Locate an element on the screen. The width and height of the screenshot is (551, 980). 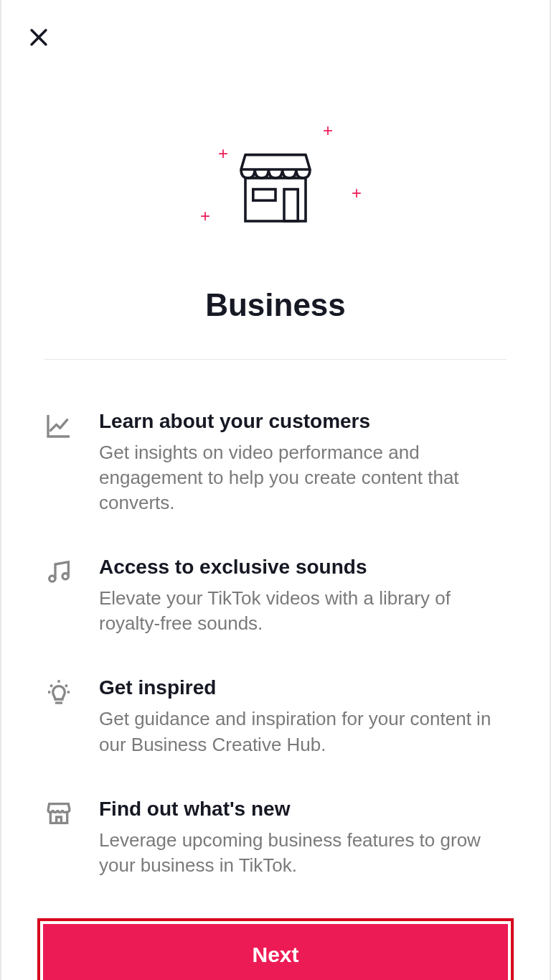
close-icon is located at coordinates (39, 37).